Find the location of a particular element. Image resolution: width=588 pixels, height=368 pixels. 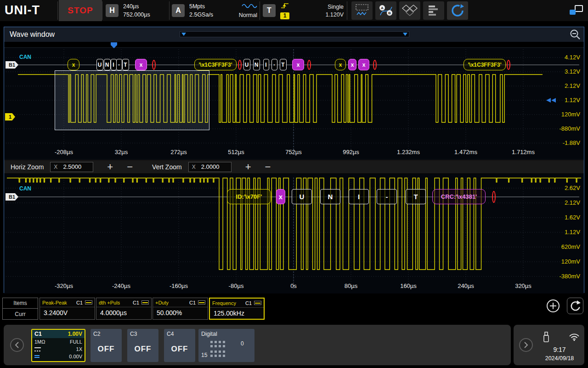

acquire-panel: A 5Mpts 2.5GSa/s Normal is located at coordinates (215, 11).